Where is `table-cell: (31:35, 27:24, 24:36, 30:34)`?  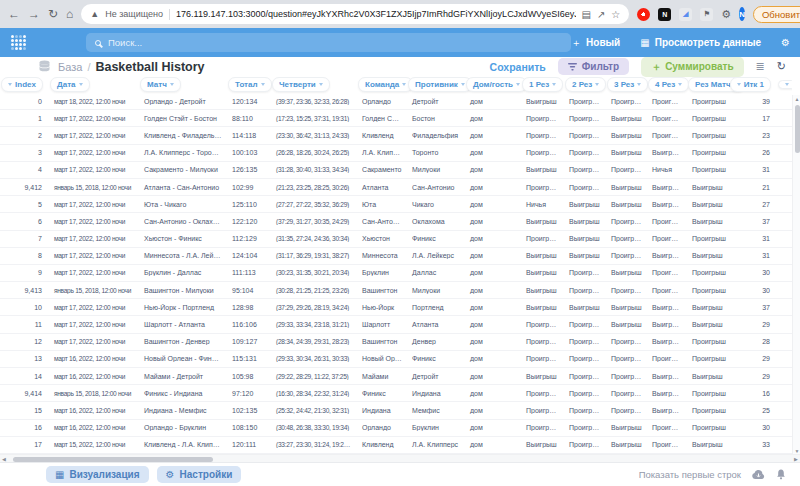 table-cell: (31:35, 27:24, 24:36, 30:34) is located at coordinates (309, 238).